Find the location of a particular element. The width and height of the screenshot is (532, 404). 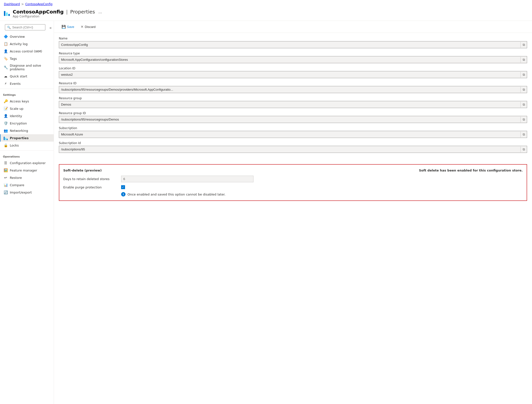

subscription-id-input is located at coordinates (290, 149).